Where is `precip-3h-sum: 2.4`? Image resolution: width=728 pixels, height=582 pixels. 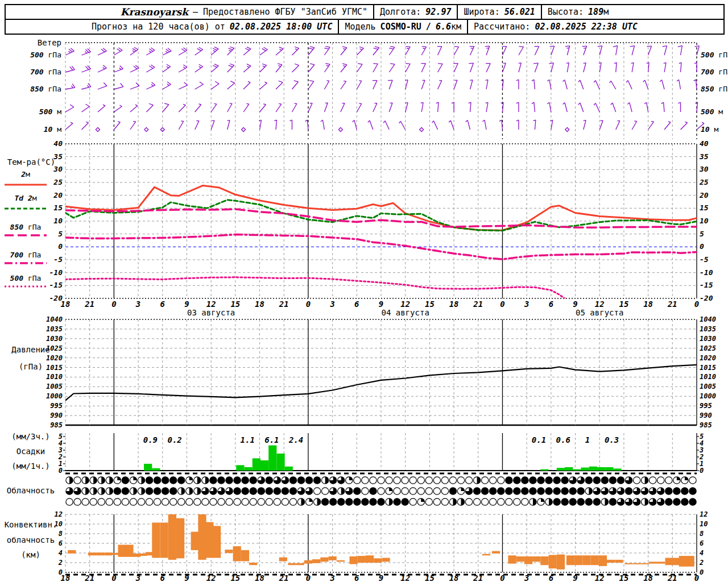 precip-3h-sum: 2.4 is located at coordinates (296, 440).